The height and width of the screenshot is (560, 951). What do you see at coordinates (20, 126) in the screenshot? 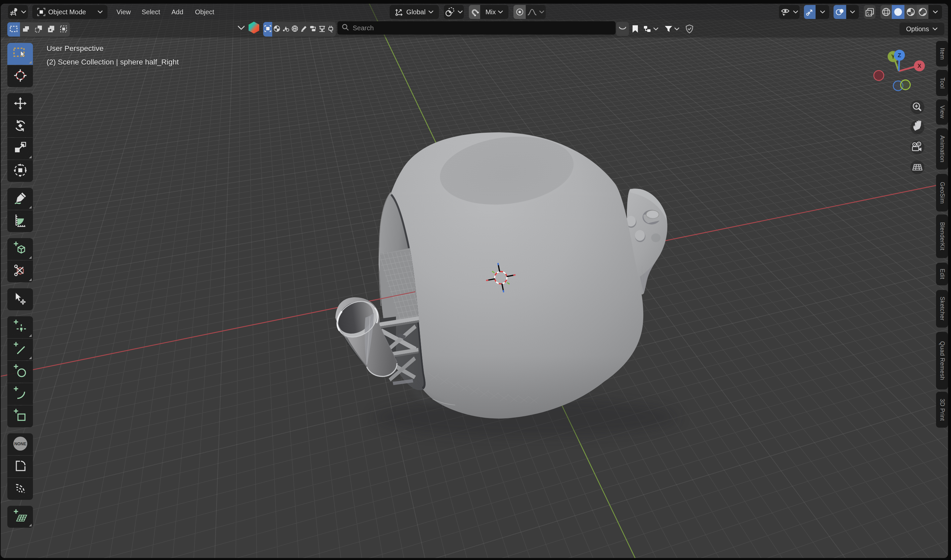
I see `tool-rotate` at bounding box center [20, 126].